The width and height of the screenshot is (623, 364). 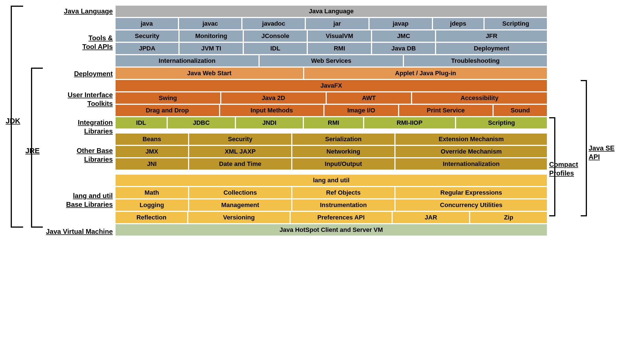 What do you see at coordinates (331, 180) in the screenshot?
I see `cell-lang-util: lang and util` at bounding box center [331, 180].